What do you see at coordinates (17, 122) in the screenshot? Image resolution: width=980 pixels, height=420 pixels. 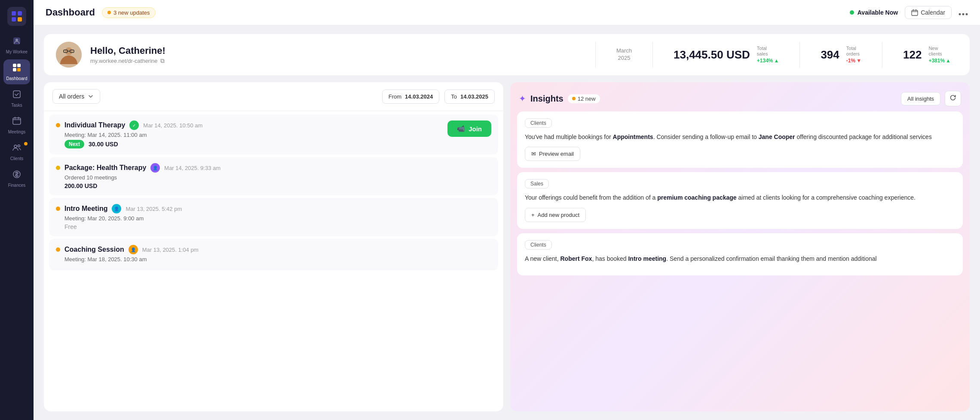 I see `meetings-icon` at bounding box center [17, 122].